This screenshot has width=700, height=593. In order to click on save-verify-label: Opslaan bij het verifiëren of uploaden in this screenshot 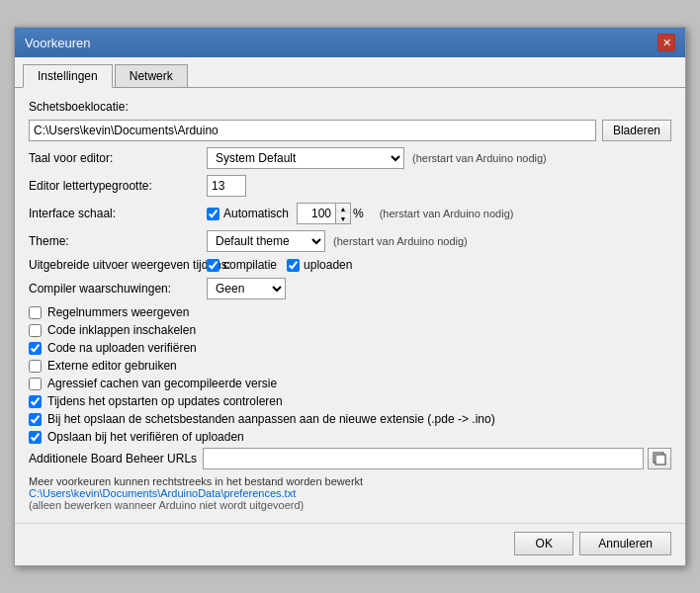, I will do `click(146, 437)`.